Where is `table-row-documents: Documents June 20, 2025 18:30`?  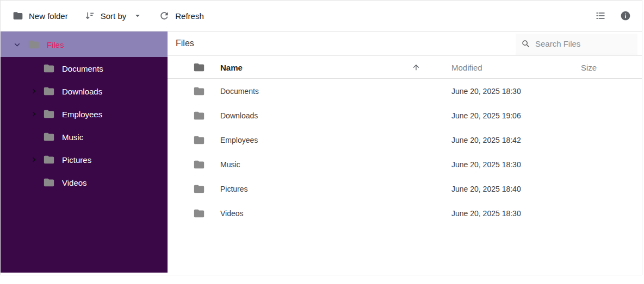 table-row-documents: Documents June 20, 2025 18:30 is located at coordinates (405, 91).